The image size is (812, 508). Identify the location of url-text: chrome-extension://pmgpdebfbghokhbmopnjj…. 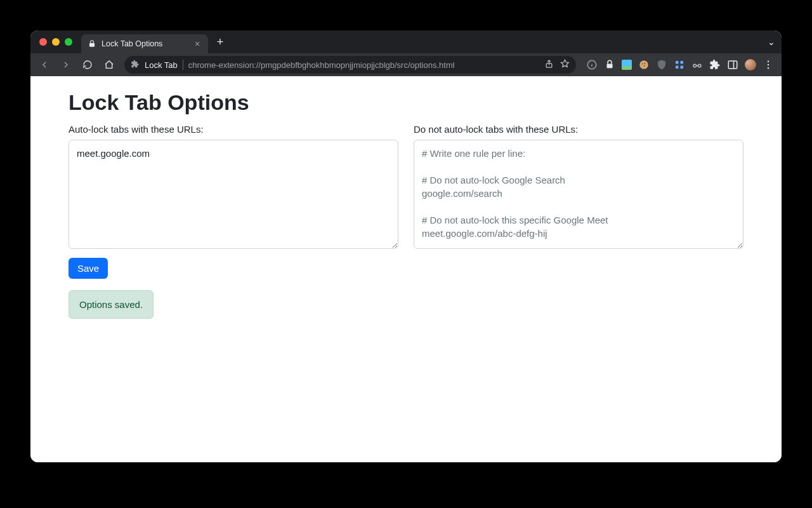
(364, 65).